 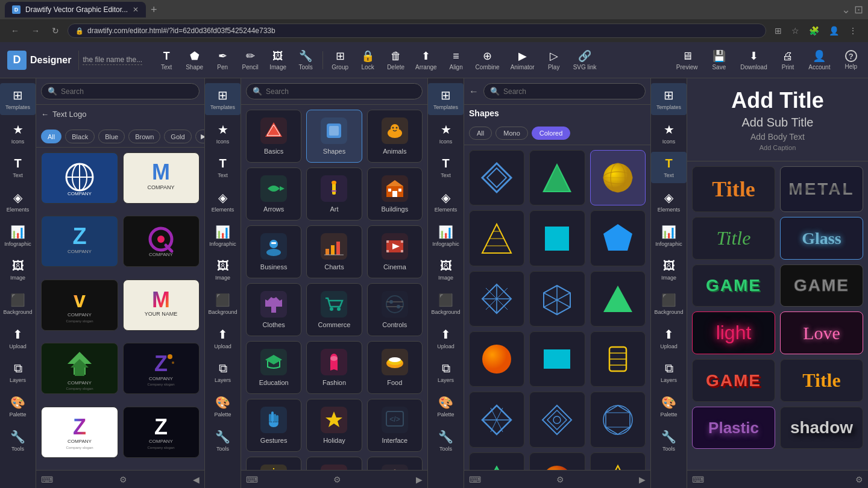 What do you see at coordinates (734, 286) in the screenshot?
I see `text-style-game-green: GAME` at bounding box center [734, 286].